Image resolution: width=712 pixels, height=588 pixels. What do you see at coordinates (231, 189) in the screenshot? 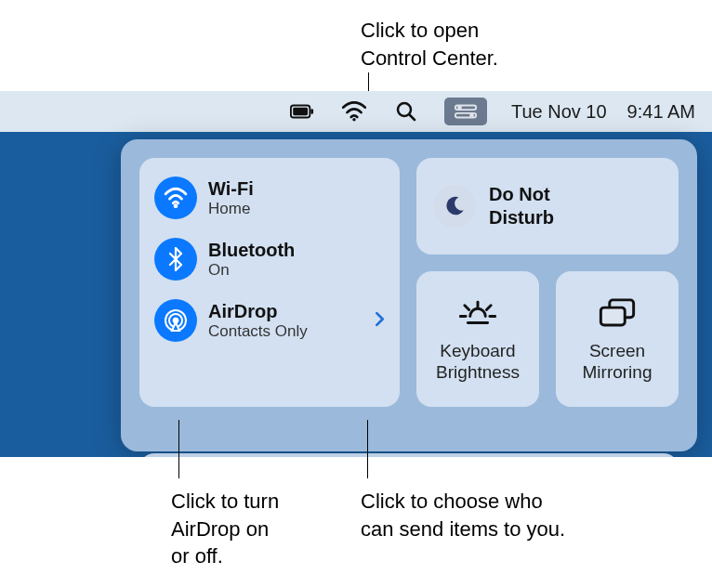
I see `wifi-title: Wi-Fi` at bounding box center [231, 189].